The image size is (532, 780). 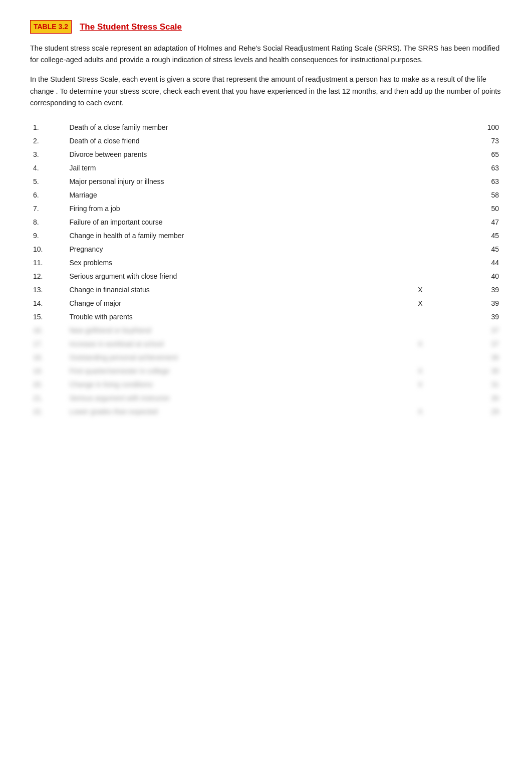 What do you see at coordinates (48, 209) in the screenshot?
I see `item-number: 7.` at bounding box center [48, 209].